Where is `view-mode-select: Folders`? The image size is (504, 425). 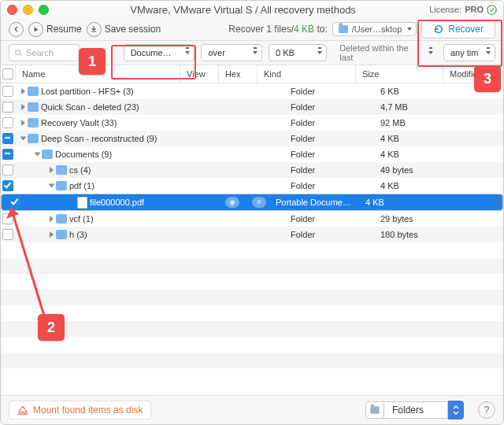 view-mode-select: Folders is located at coordinates (414, 410).